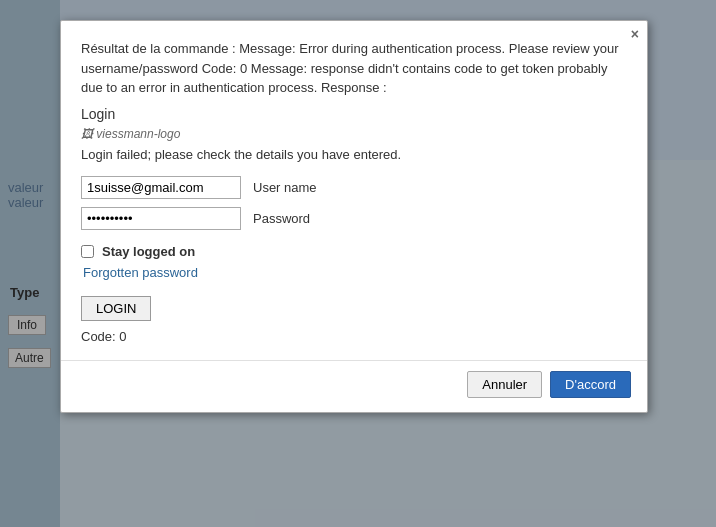 The image size is (716, 527). I want to click on login-section-title: Login, so click(354, 114).